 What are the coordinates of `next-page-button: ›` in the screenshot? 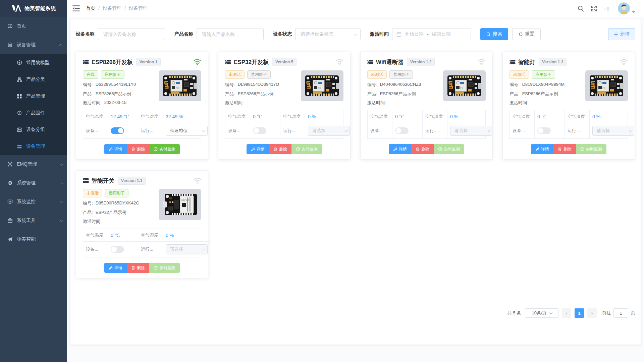 It's located at (592, 313).